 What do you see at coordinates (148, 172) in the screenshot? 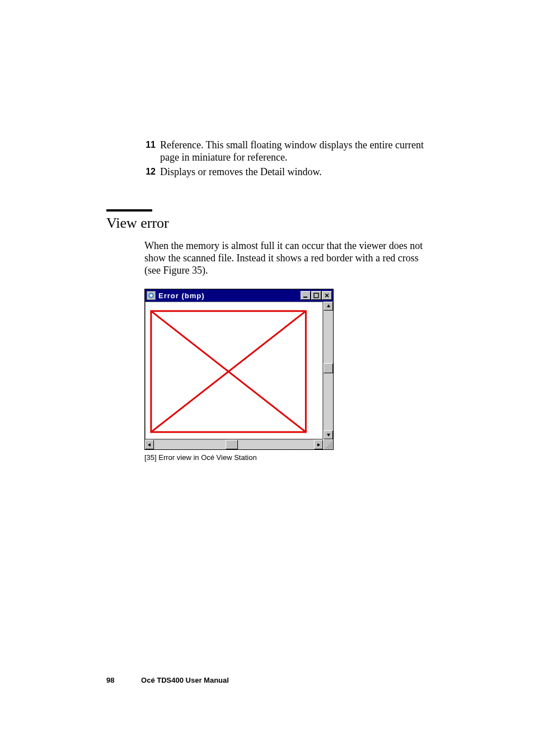
I see `list-number: 12` at bounding box center [148, 172].